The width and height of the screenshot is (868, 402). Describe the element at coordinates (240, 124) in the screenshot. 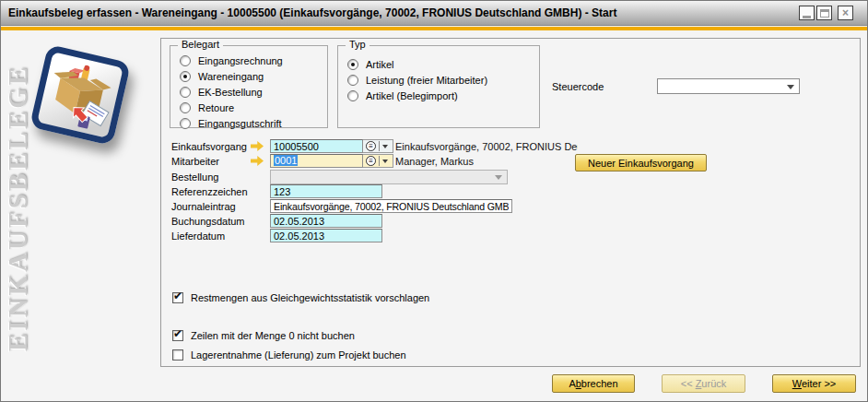

I see `radio-label: Eingangsgutschrift` at that location.